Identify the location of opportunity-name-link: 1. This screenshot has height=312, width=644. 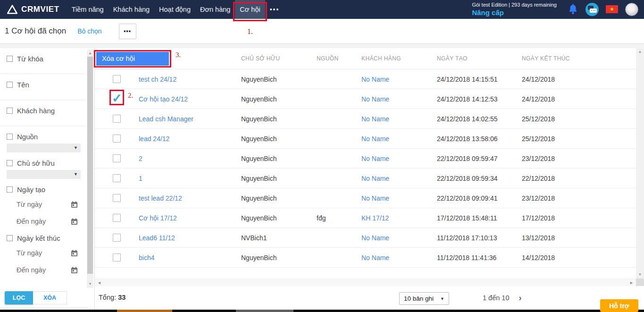
(141, 178).